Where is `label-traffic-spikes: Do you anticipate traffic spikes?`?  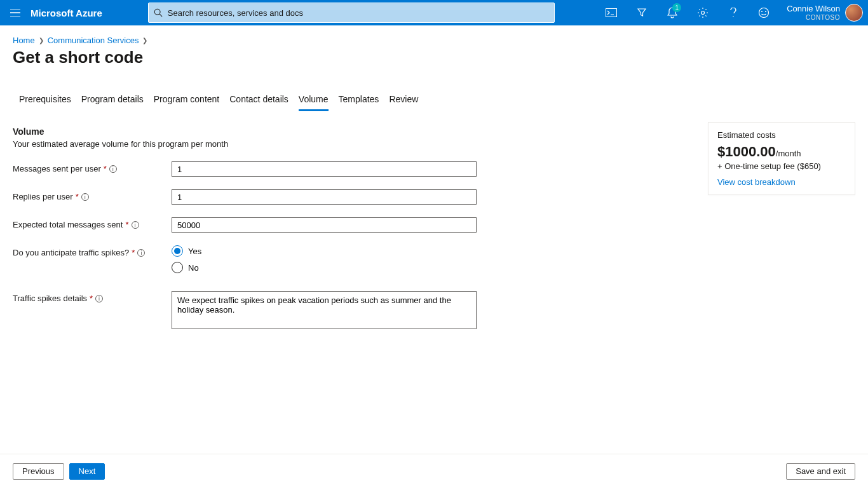 label-traffic-spikes: Do you anticipate traffic spikes? is located at coordinates (71, 253).